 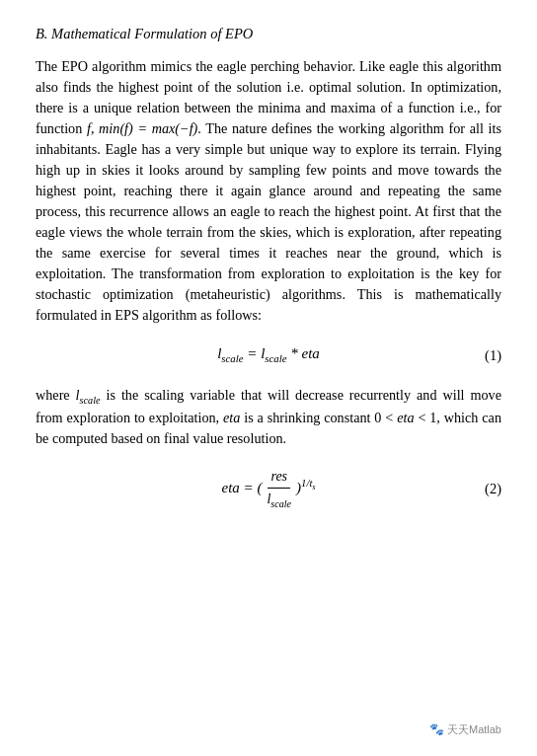 What do you see at coordinates (142, 128) in the screenshot?
I see `p1-formula: f, min(f) = max(−f)` at bounding box center [142, 128].